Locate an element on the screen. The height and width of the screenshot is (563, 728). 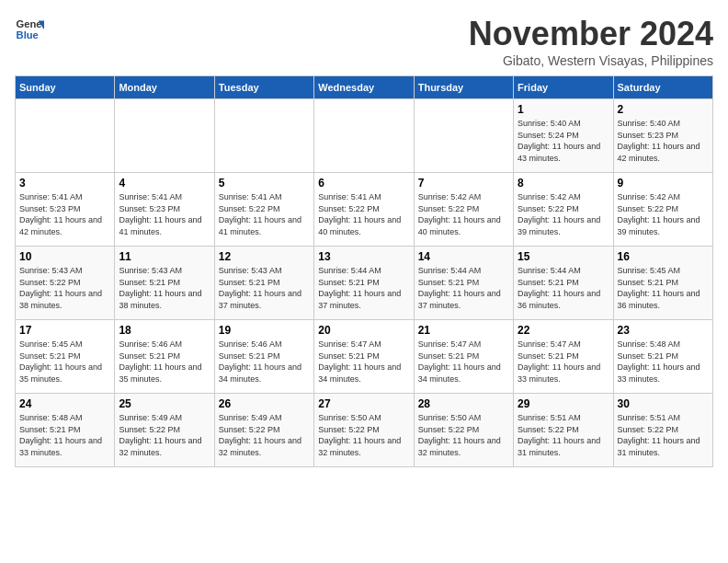
day-number: 16 is located at coordinates (664, 257).